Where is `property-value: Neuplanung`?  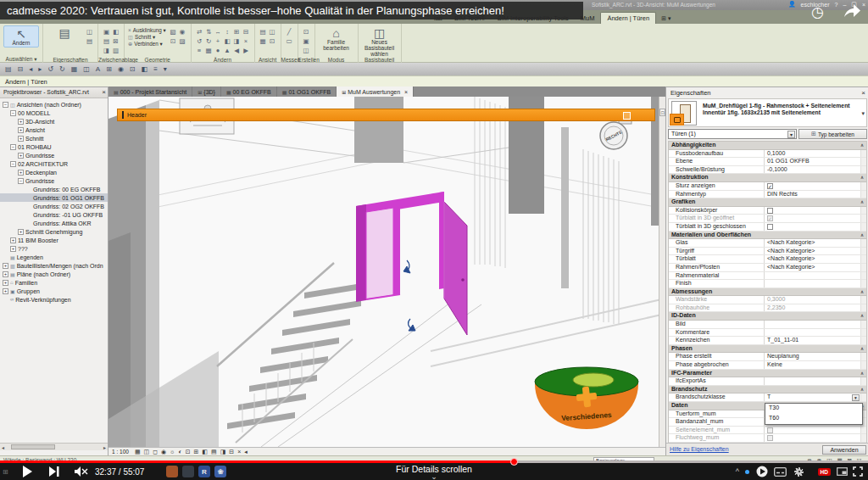 property-value: Neuplanung is located at coordinates (812, 356).